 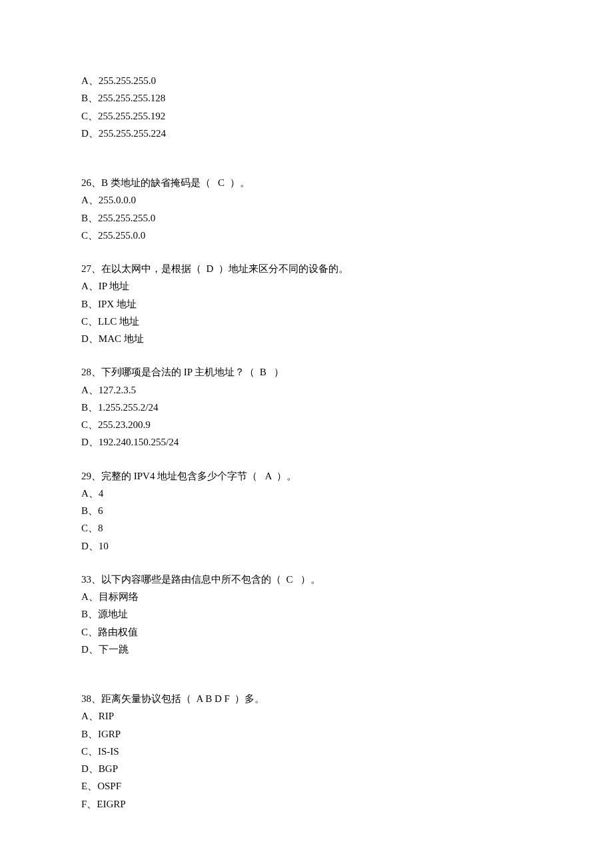 What do you see at coordinates (306, 133) in the screenshot?
I see `option-text: D、255.255.255.224` at bounding box center [306, 133].